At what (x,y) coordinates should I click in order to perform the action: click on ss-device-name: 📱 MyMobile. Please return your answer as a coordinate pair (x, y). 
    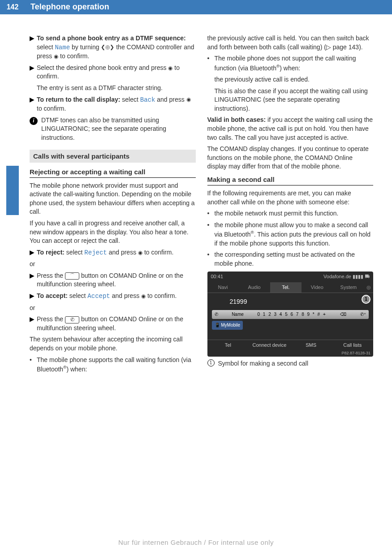
    Looking at the image, I should click on (228, 325).